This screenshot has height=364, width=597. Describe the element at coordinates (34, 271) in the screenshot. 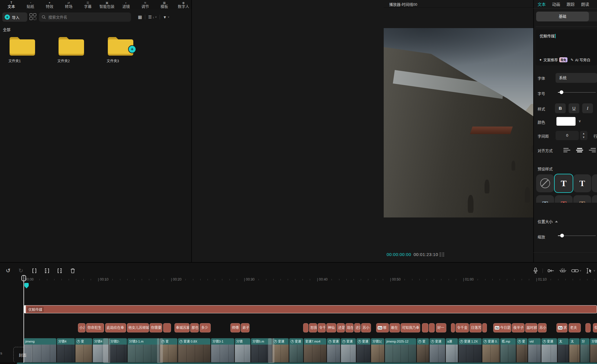

I see `split-icon` at that location.